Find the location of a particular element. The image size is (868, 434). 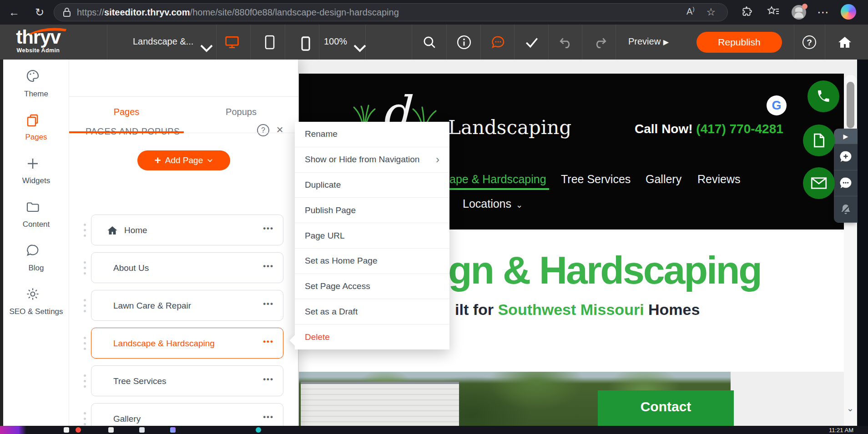

add-page-chevron-icon is located at coordinates (210, 160).